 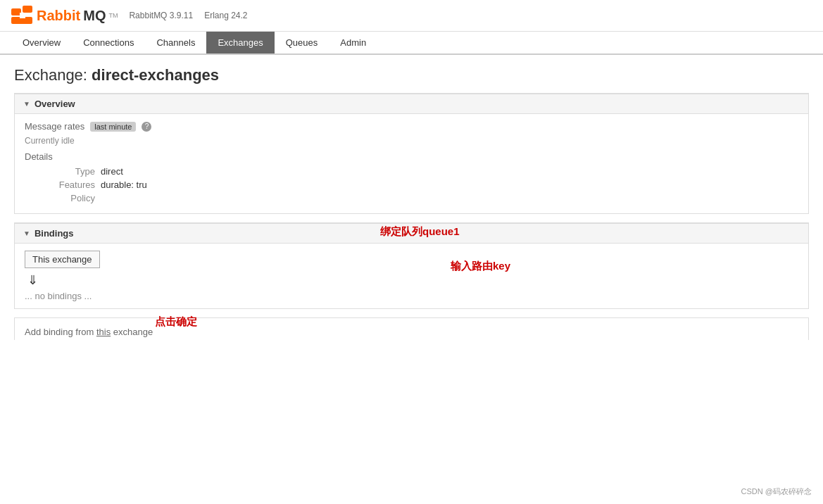 I want to click on features-row: Features durable: tru, so click(x=418, y=184).